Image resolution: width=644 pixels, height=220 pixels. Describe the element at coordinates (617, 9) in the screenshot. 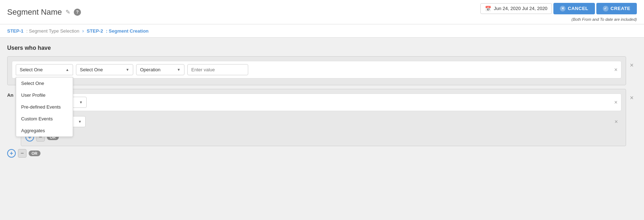

I see `create-button: ✓ CREATE` at that location.